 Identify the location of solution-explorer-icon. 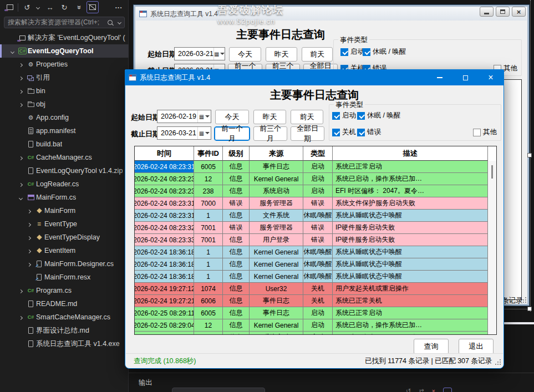
(10, 7).